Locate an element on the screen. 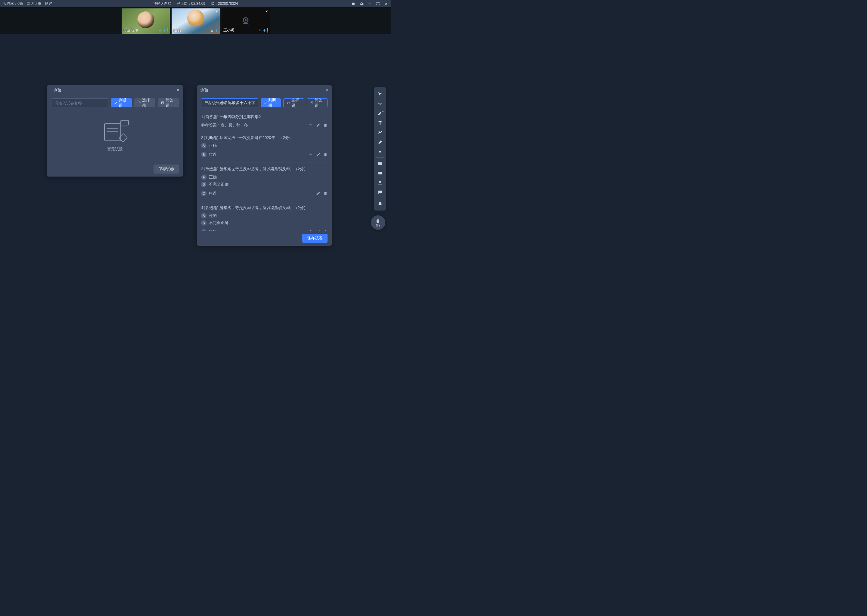  chat-tool-icon is located at coordinates (380, 192).